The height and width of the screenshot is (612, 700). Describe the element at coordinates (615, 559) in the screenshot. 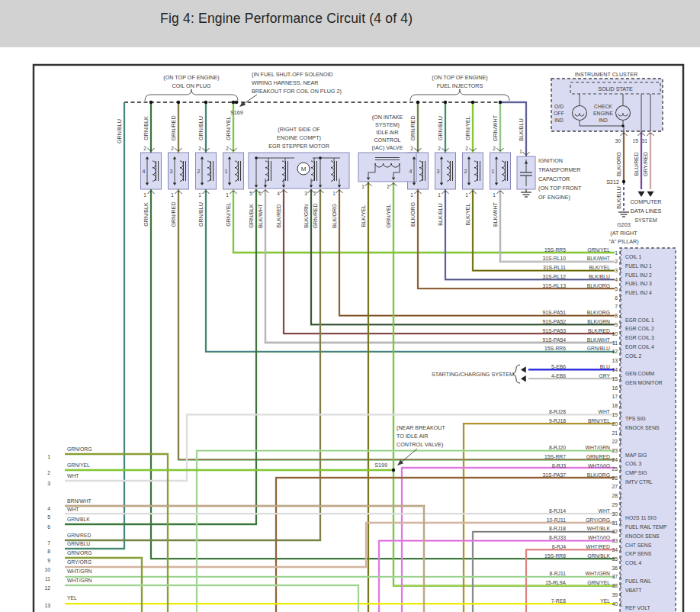

I see `svg-text: 35` at that location.